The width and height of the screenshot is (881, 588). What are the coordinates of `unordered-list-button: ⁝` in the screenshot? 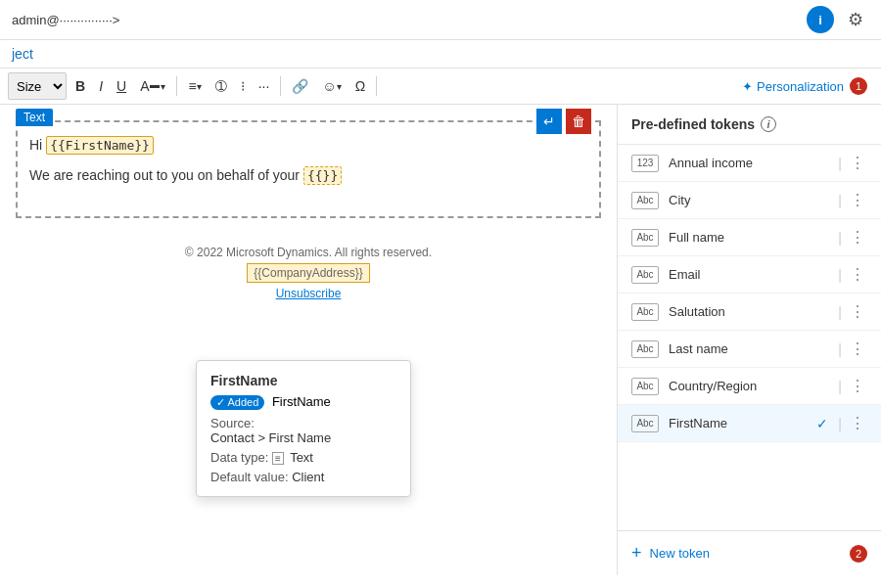 It's located at (243, 86).